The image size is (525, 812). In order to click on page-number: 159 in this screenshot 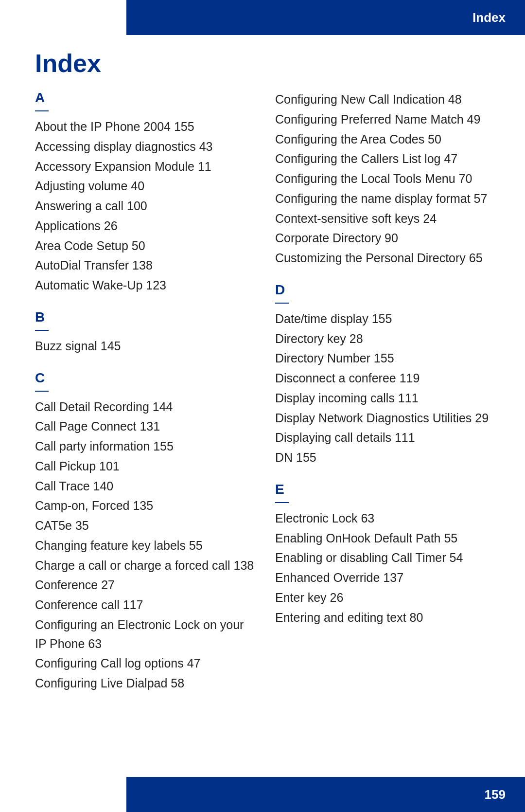, I will do `click(495, 795)`.